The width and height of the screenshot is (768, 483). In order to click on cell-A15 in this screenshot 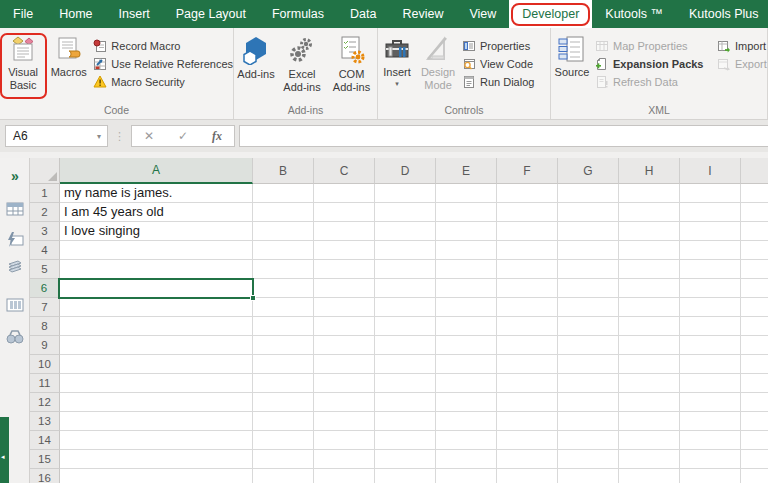, I will do `click(156, 460)`.